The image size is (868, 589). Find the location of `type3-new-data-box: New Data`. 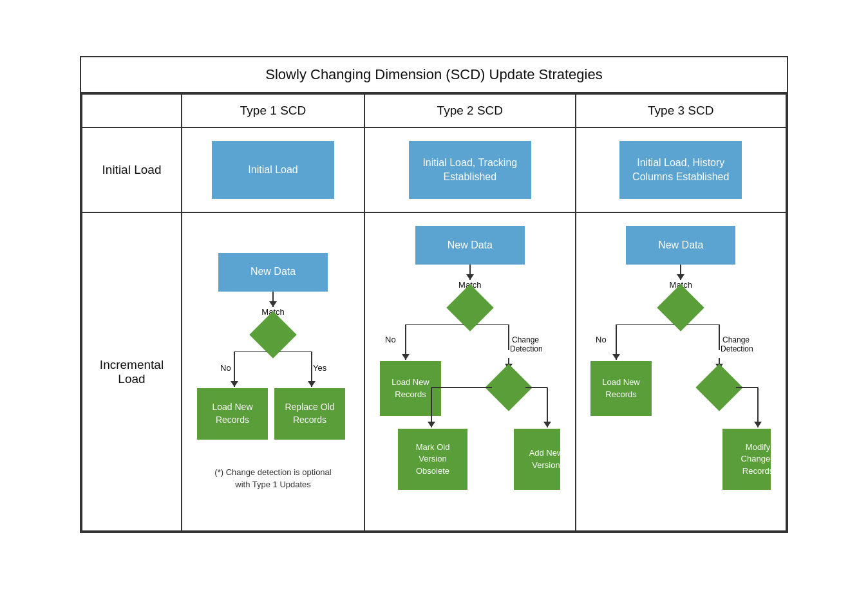

type3-new-data-box: New Data is located at coordinates (681, 245).